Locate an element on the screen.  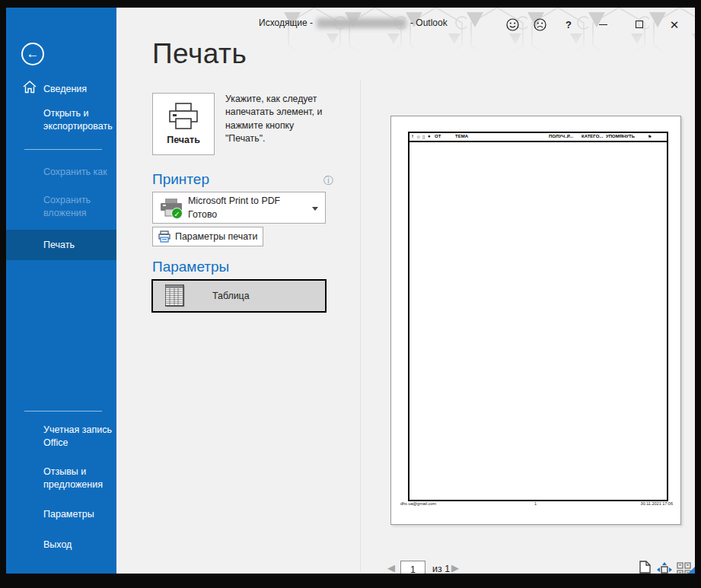
col-item-type-icon: ▯ is located at coordinates (423, 137).